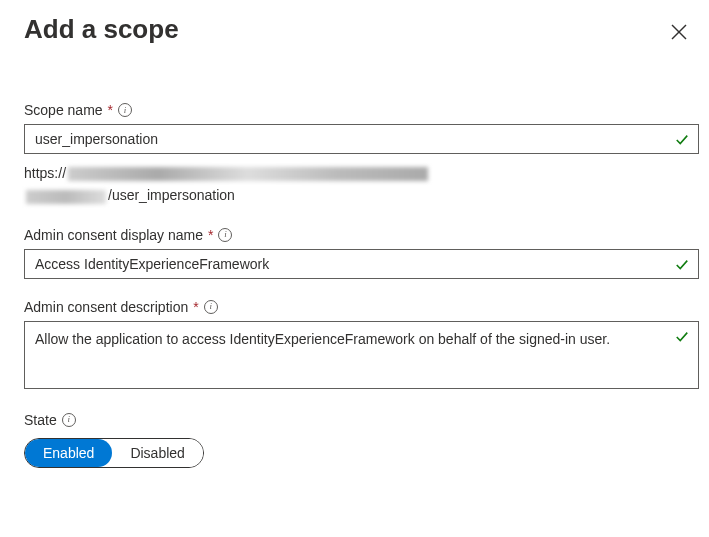  I want to click on state-label-row: State i, so click(362, 420).